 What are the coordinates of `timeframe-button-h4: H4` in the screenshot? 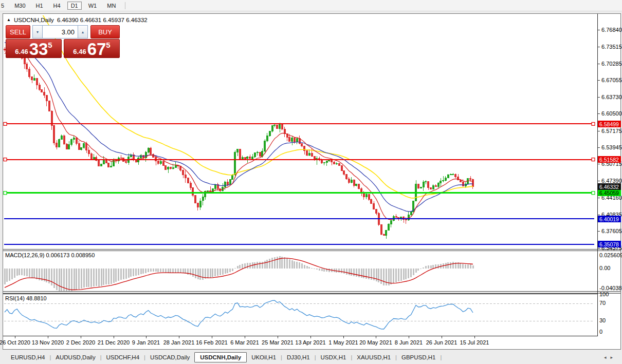 It's located at (57, 6).